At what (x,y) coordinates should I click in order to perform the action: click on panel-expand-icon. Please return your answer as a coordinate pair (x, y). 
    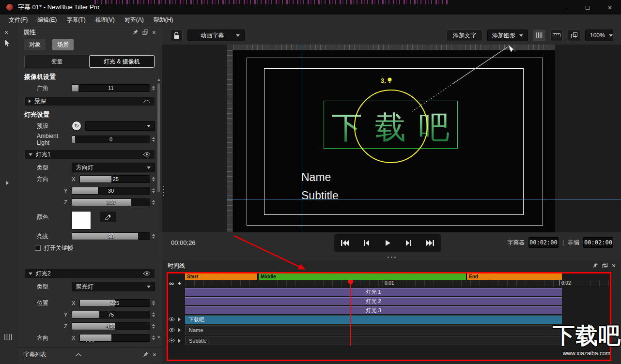
    Looking at the image, I should click on (8, 183).